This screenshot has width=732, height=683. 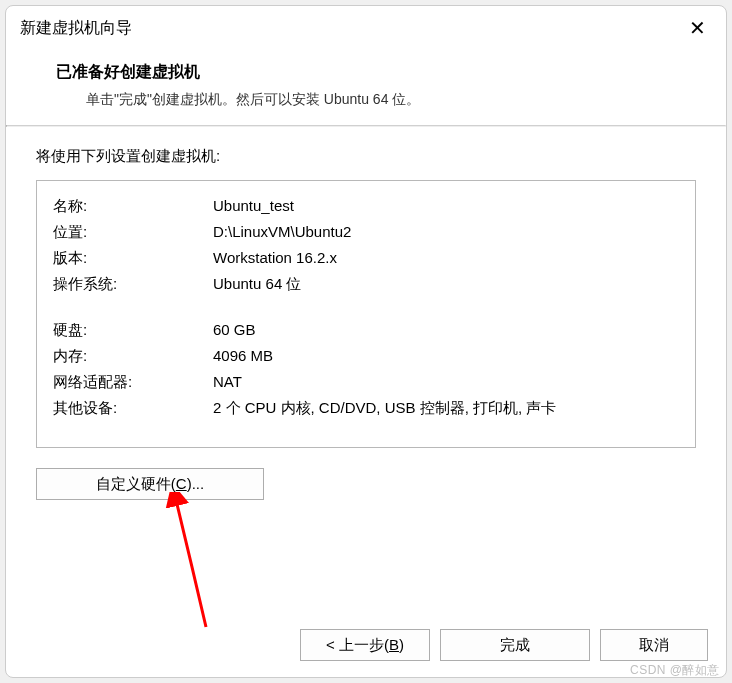 I want to click on setting-row-location: 位置: D:\LinuxVM\Ubuntu2, so click(x=366, y=232).